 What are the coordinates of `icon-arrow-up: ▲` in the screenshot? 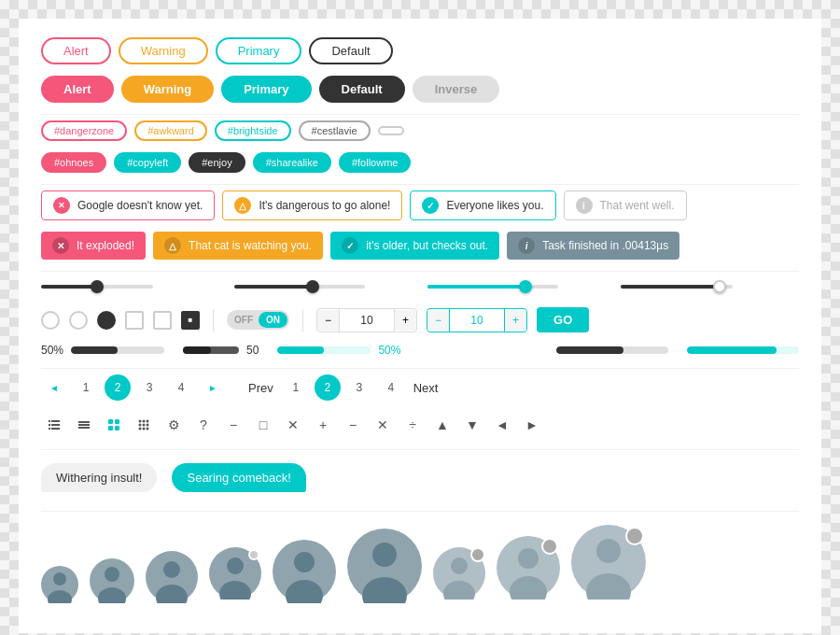 It's located at (442, 425).